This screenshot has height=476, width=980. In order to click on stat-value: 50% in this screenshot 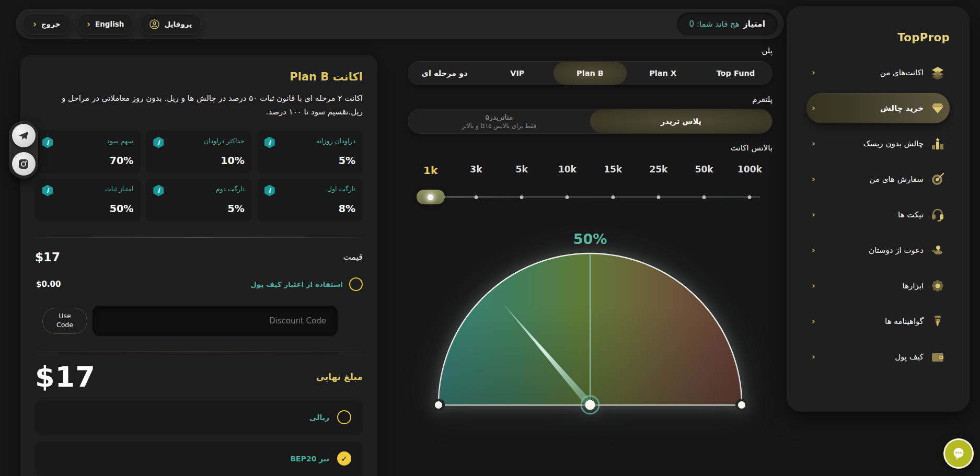, I will do `click(88, 208)`.